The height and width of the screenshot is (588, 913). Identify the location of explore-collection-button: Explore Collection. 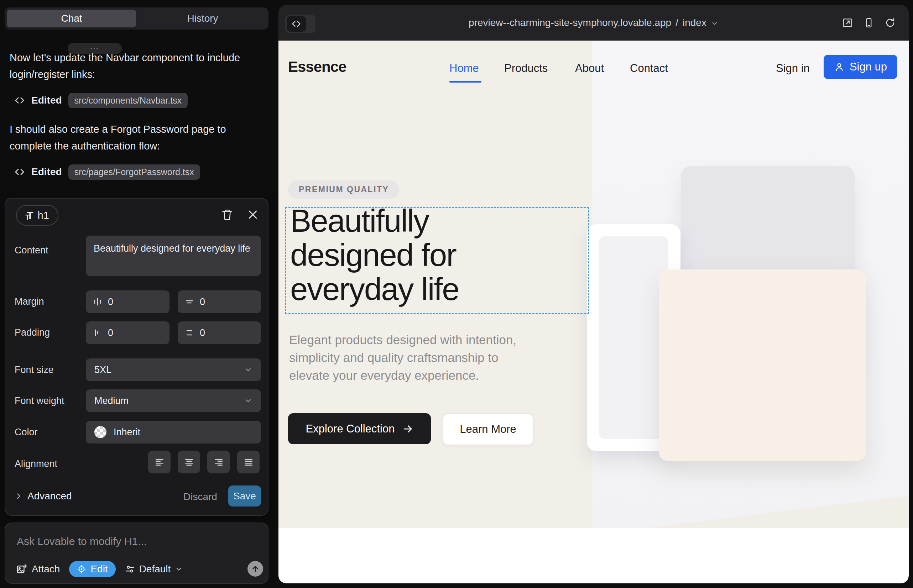
(359, 428).